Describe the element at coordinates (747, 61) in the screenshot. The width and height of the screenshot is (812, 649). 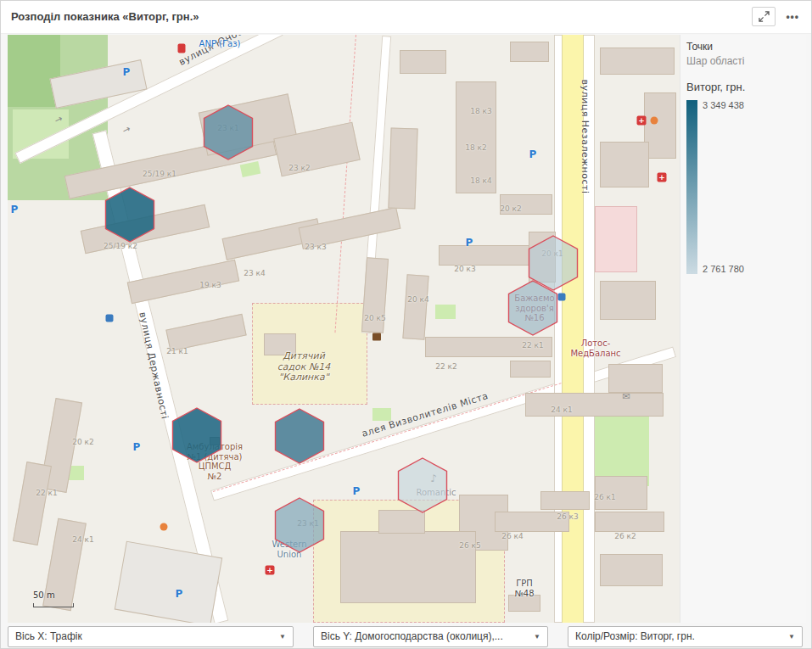
I see `legend-layer-area: Шар області` at that location.